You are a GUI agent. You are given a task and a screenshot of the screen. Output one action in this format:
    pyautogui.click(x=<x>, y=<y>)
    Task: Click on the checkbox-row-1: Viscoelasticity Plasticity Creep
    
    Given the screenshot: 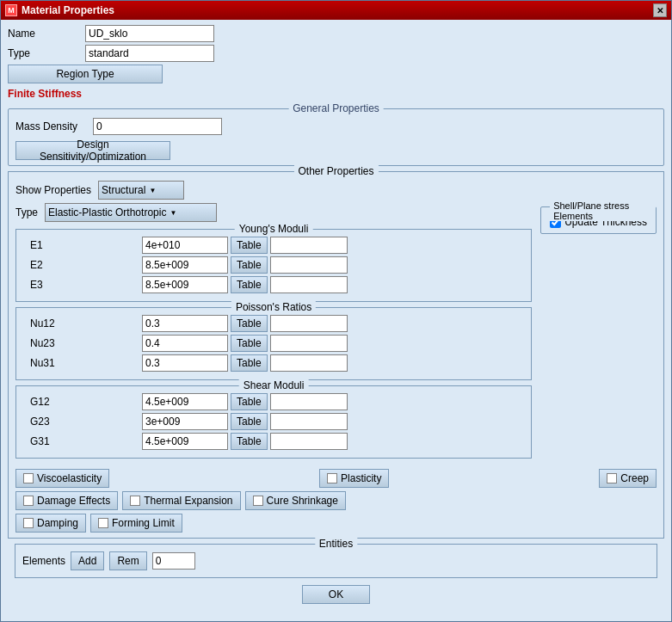 What is the action you would take?
    pyautogui.click(x=336, y=478)
    